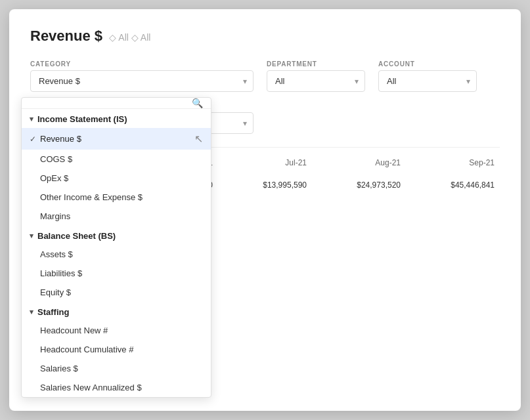 The image size is (530, 420). I want to click on cell-jul: $13,995,590, so click(265, 185).